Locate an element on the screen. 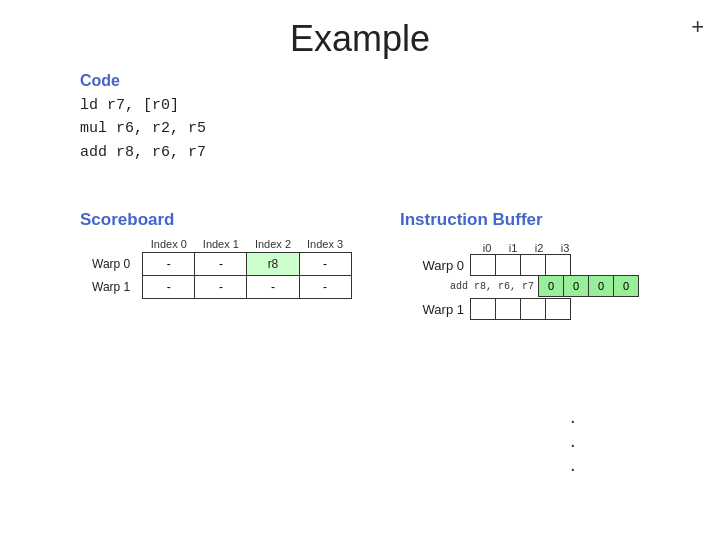  sb-warp1-cell0: - is located at coordinates (169, 288).